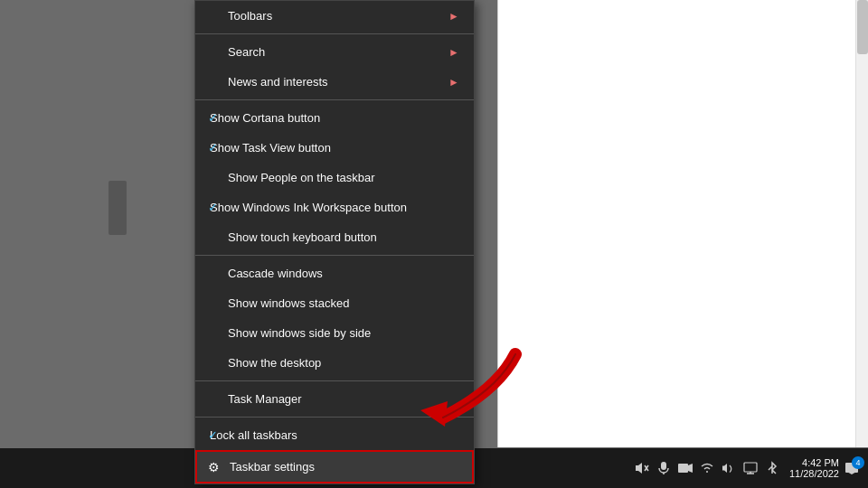 The width and height of the screenshot is (868, 488). Describe the element at coordinates (814, 468) in the screenshot. I see `taskbar-clock: 4:42 PM 11/28/2022` at that location.